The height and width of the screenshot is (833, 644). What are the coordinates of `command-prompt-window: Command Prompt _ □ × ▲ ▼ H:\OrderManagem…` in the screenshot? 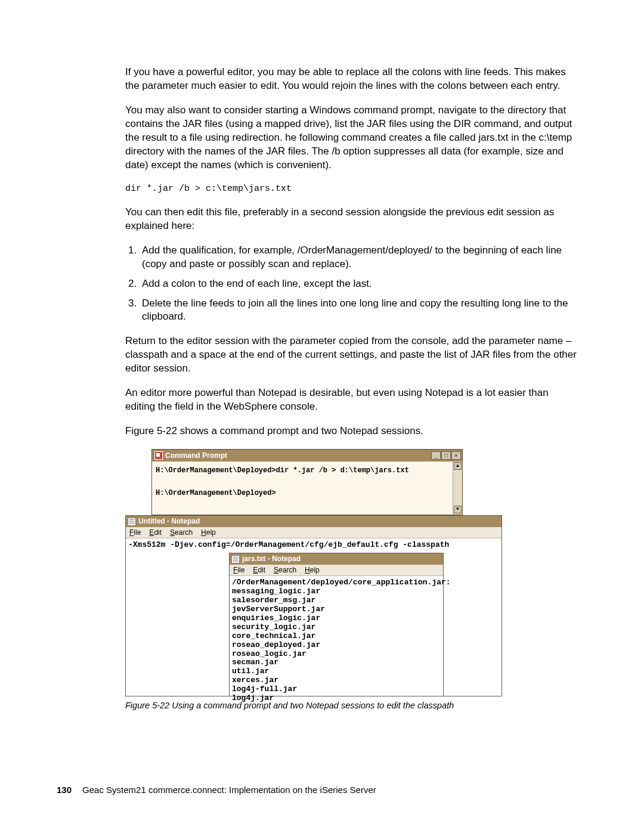 It's located at (307, 482).